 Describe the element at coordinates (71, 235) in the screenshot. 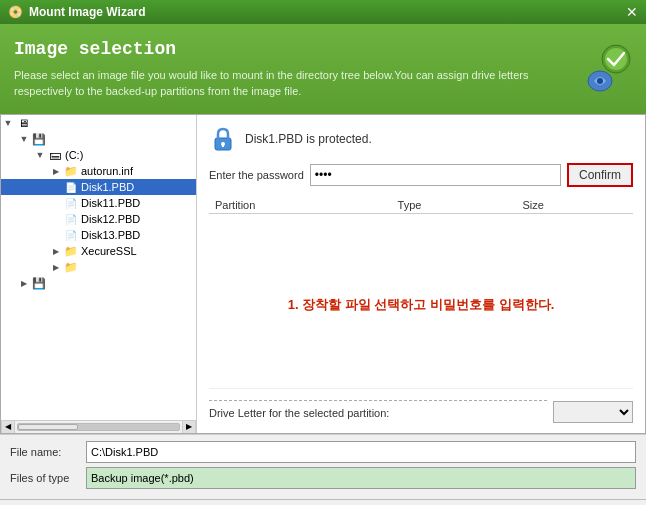

I see `file-disk13-icon: 📄` at that location.